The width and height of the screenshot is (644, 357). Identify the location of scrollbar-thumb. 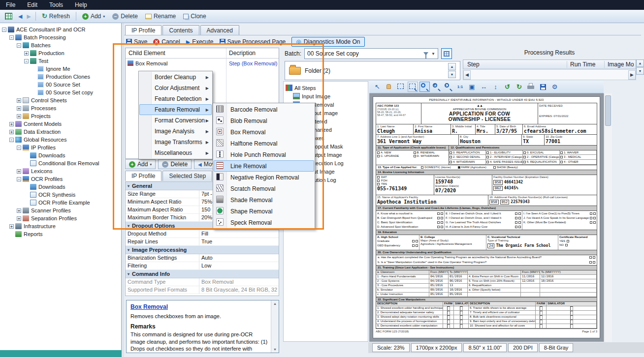
(608, 111).